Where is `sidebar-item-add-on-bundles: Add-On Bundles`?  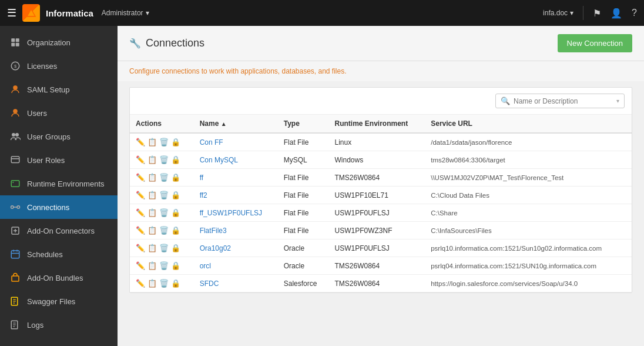 sidebar-item-add-on-bundles: Add-On Bundles is located at coordinates (59, 278).